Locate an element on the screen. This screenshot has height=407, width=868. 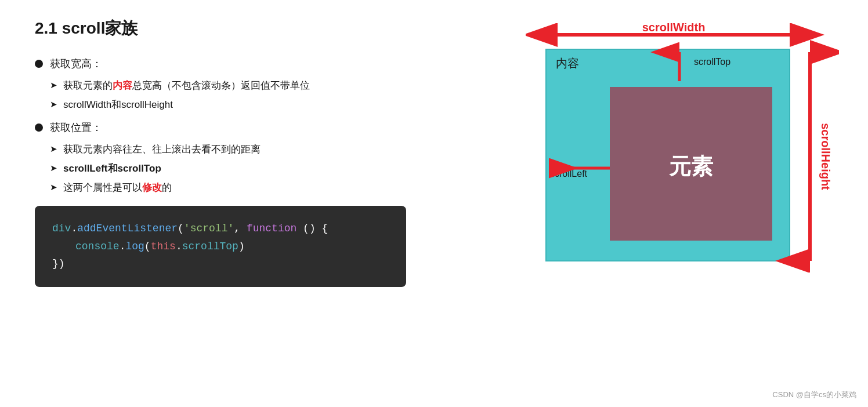
sub-item-2-3-text: 这两个属性是可以修改的 is located at coordinates (117, 188).